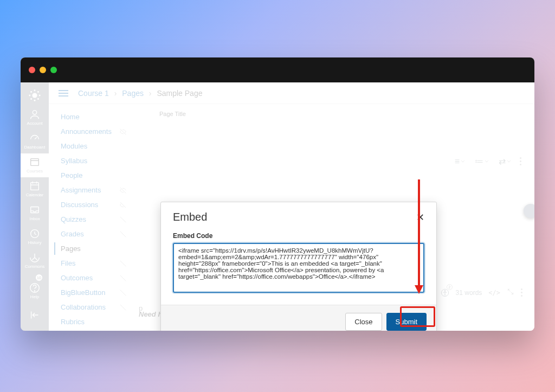  What do you see at coordinates (93, 190) in the screenshot?
I see `coursenav-assignments: Assignments` at bounding box center [93, 190].